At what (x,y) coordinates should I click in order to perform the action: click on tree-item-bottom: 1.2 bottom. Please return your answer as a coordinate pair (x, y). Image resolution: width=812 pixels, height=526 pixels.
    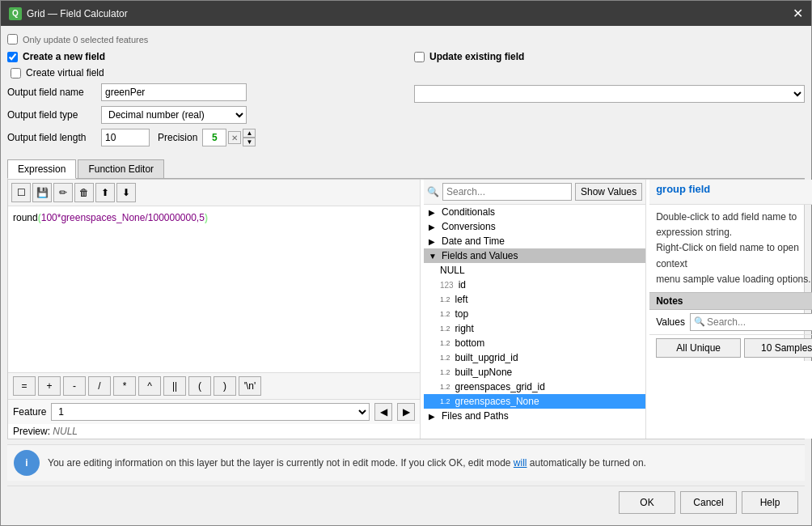
    Looking at the image, I should click on (535, 343).